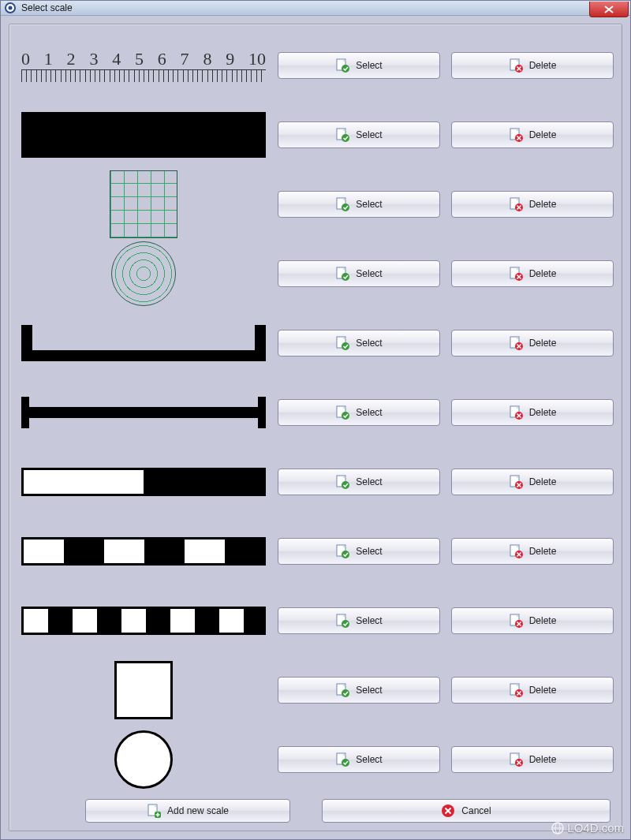 The height and width of the screenshot is (840, 631). What do you see at coordinates (47, 8) in the screenshot?
I see `window-title: Select scale` at bounding box center [47, 8].